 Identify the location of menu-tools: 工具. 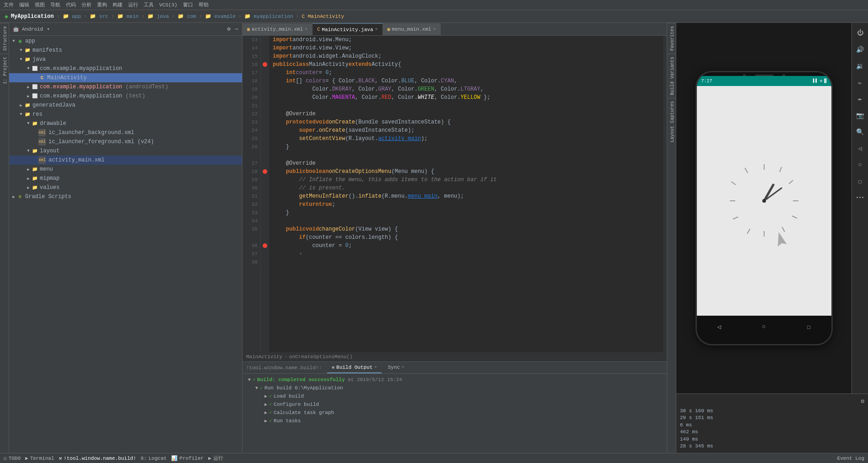
(149, 5).